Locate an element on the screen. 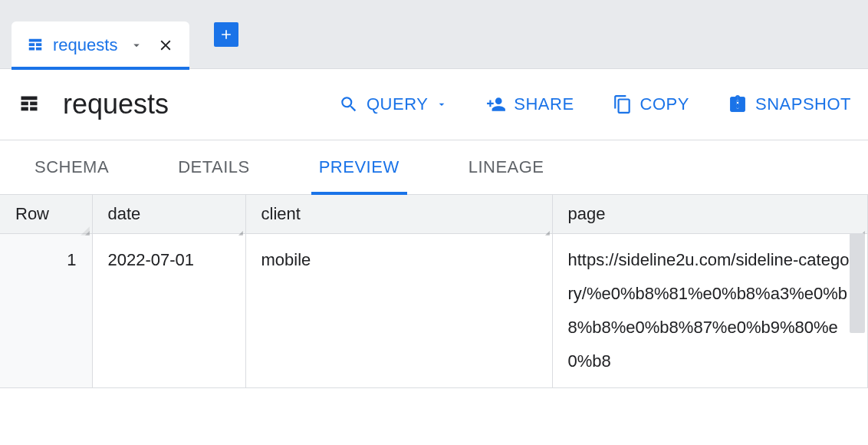 The image size is (868, 445). copy-label: COPY is located at coordinates (665, 104).